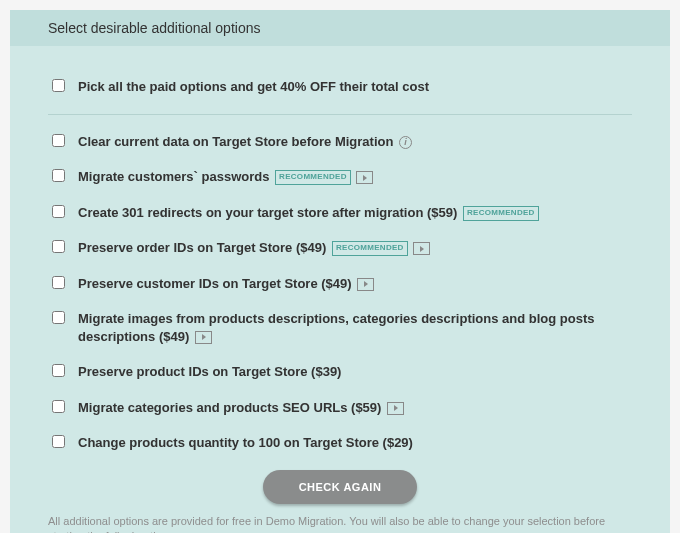 This screenshot has width=680, height=533. Describe the element at coordinates (340, 28) in the screenshot. I see `panel-title: Select desirable additional options` at that location.